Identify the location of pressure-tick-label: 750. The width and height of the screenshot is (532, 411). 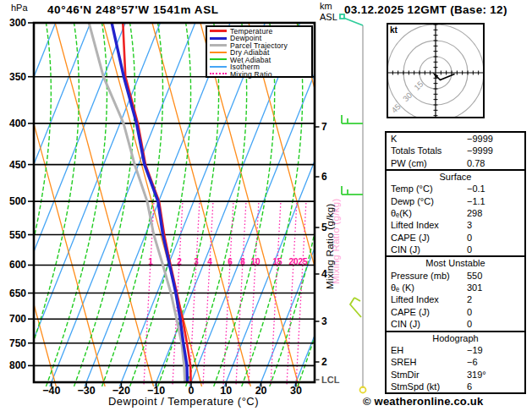
(18, 343).